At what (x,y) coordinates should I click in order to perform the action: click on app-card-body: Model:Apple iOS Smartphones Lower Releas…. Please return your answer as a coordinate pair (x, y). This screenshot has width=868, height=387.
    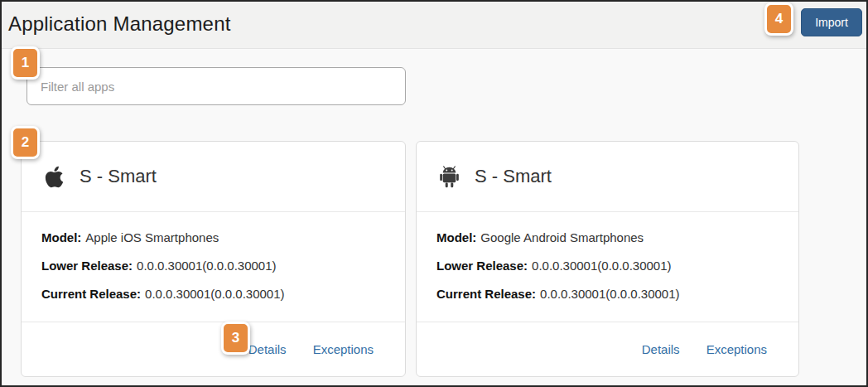
    Looking at the image, I should click on (214, 267).